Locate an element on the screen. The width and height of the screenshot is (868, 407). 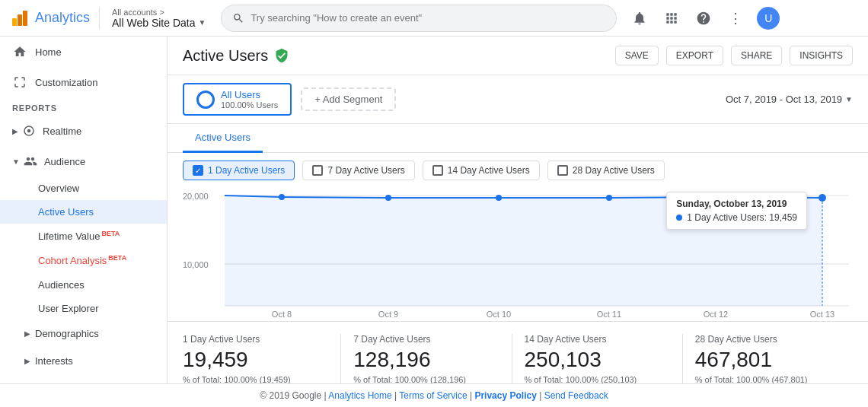
segment-chip: All Users 100.00% Users is located at coordinates (238, 99).